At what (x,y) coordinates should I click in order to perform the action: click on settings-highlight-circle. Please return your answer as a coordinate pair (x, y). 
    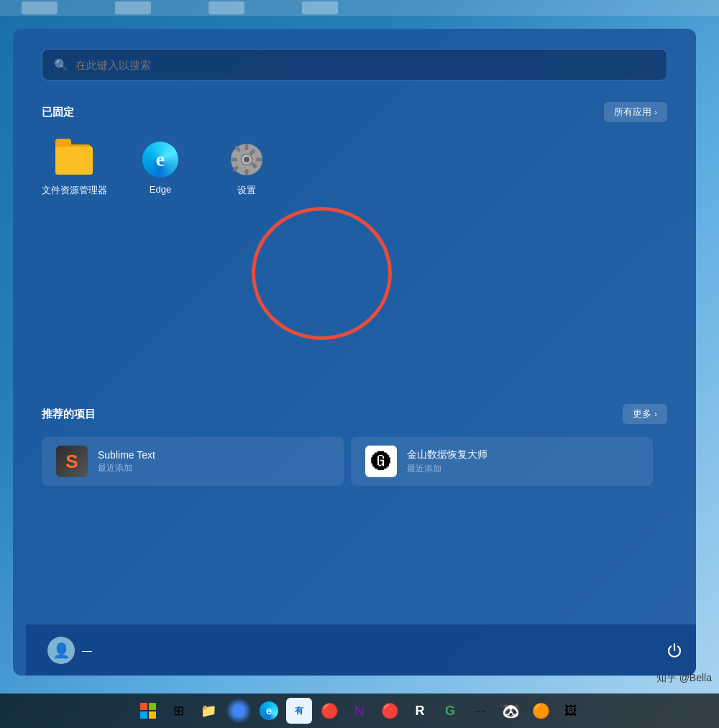
    Looking at the image, I should click on (322, 273).